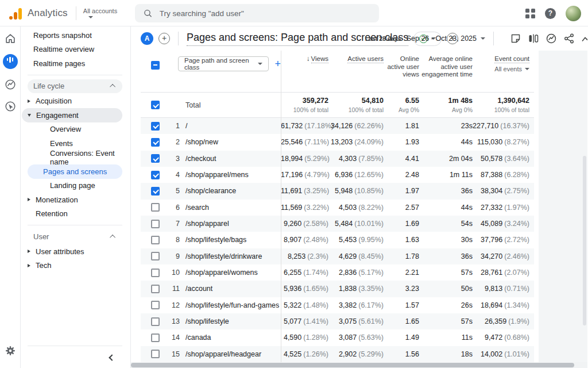 The height and width of the screenshot is (368, 588). What do you see at coordinates (338, 354) in the screenshot?
I see `table-row: 15 /shop/apparel/headgear 4,525(1.26%) 2…` at bounding box center [338, 354].